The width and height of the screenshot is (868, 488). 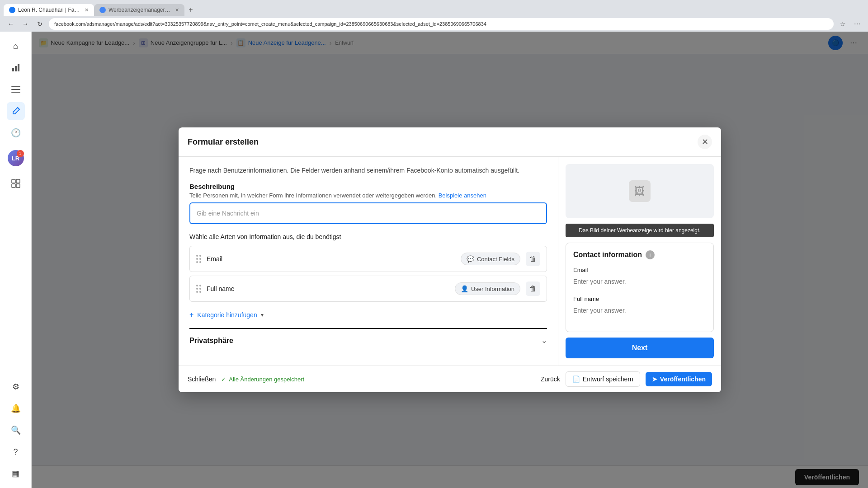 What do you see at coordinates (640, 299) in the screenshot?
I see `contact-fullname-label: Full name` at bounding box center [640, 299].